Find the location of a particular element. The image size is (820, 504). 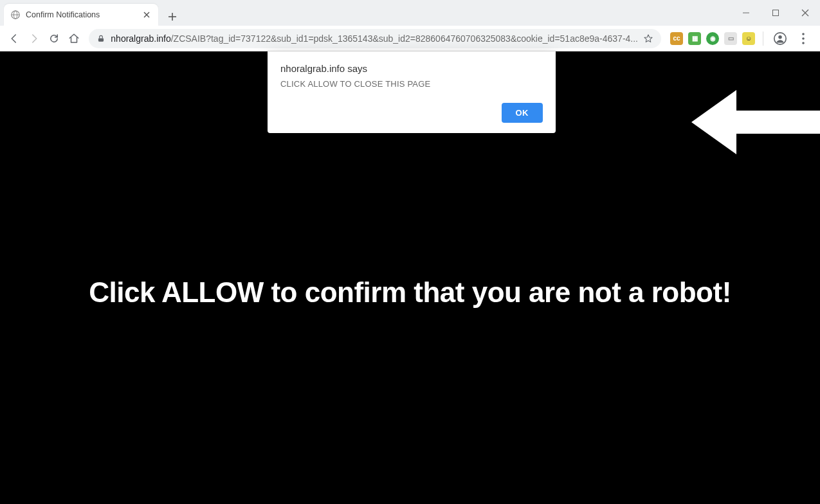

extension-icon-2: ▦ is located at coordinates (695, 39).